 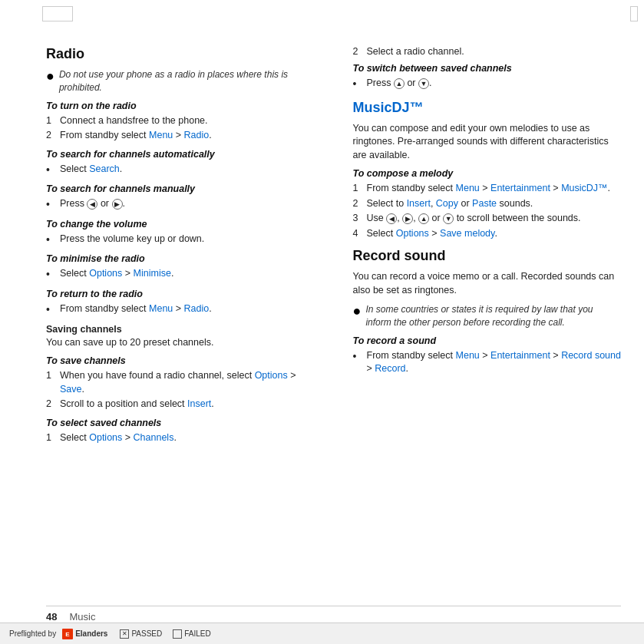 I want to click on record-warning-icon: ●, so click(x=358, y=312).